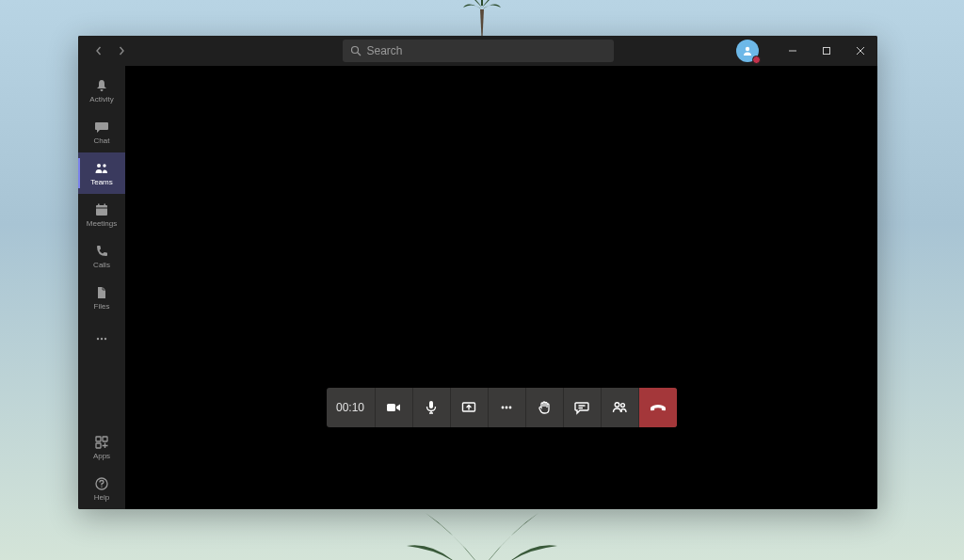 The image size is (964, 560). Describe the element at coordinates (102, 297) in the screenshot. I see `sidebar-item-files: Files` at that location.